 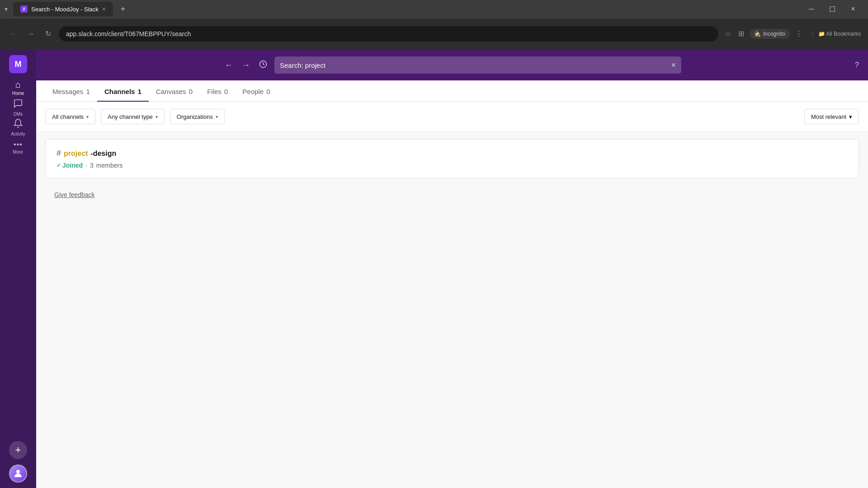 I want to click on tabs-bar: Messages 1 Channels 1 Canvases 0 Files 0…, so click(x=452, y=91).